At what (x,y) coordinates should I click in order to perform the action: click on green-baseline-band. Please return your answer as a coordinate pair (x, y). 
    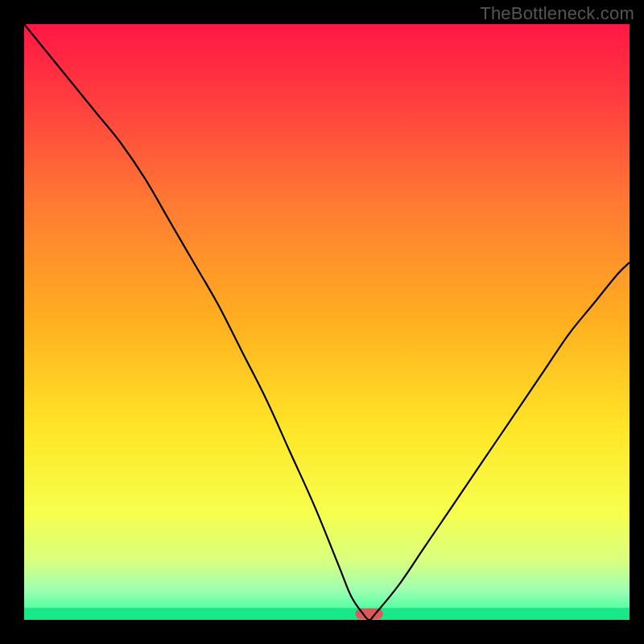
    Looking at the image, I should click on (327, 613).